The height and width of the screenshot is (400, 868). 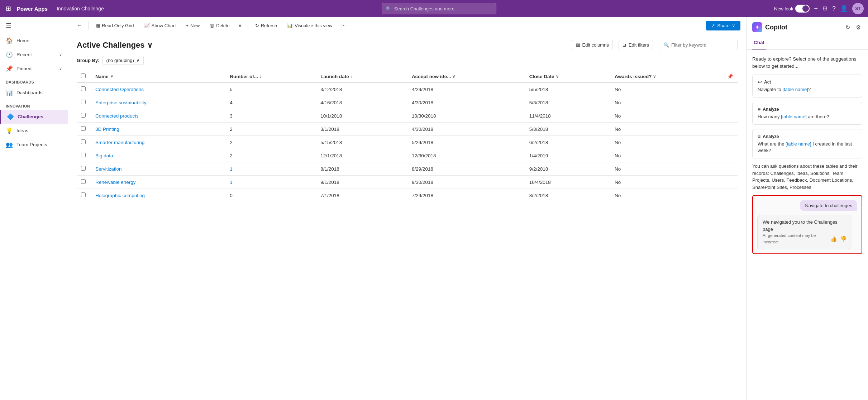 I want to click on suggestion-link-3: [table name], so click(x=798, y=144).